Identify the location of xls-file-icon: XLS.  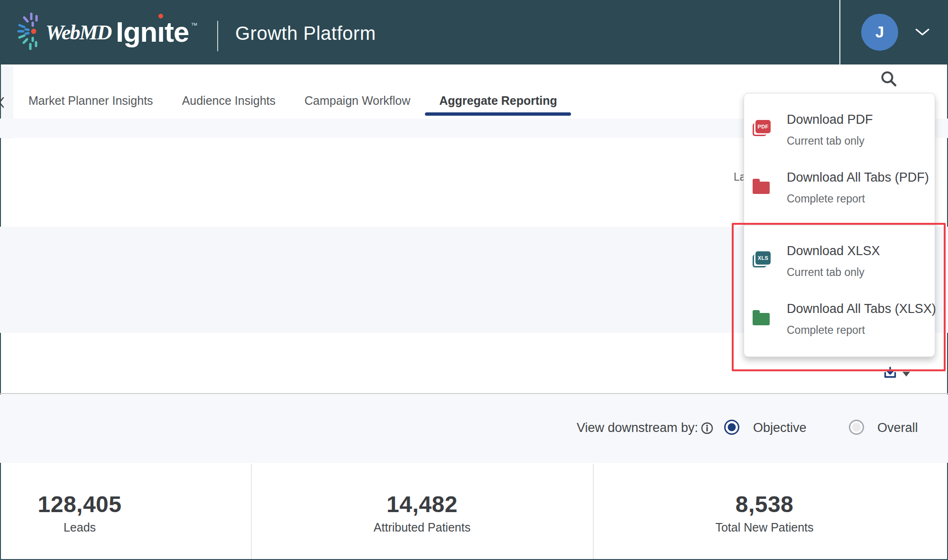
(762, 259).